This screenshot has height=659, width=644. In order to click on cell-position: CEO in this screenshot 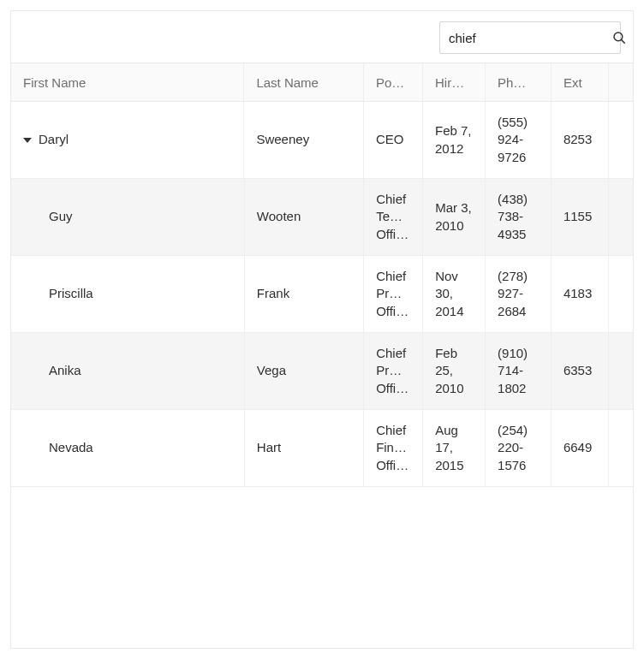, I will do `click(394, 140)`.